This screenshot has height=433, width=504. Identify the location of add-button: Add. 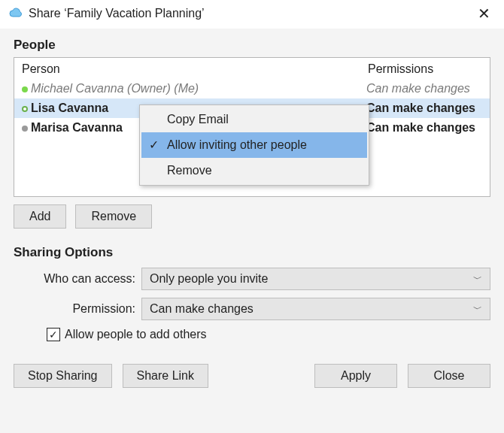
(40, 216).